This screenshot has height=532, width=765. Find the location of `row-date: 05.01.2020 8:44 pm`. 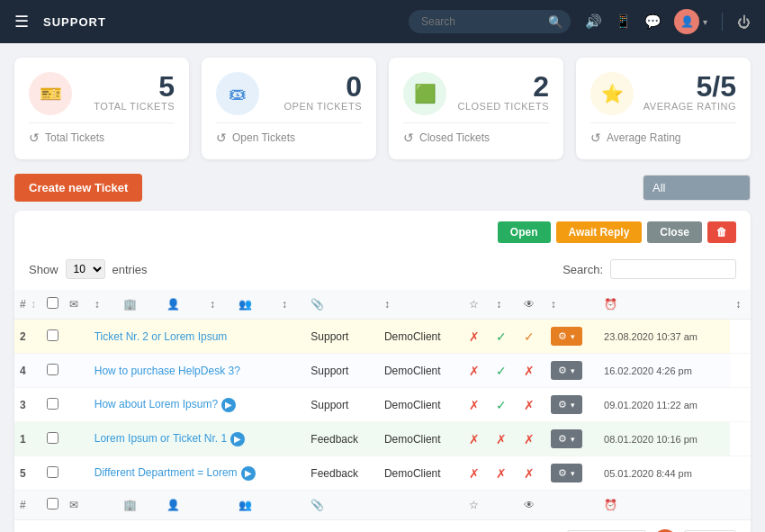

row-date: 05.01.2020 8:44 pm is located at coordinates (664, 473).